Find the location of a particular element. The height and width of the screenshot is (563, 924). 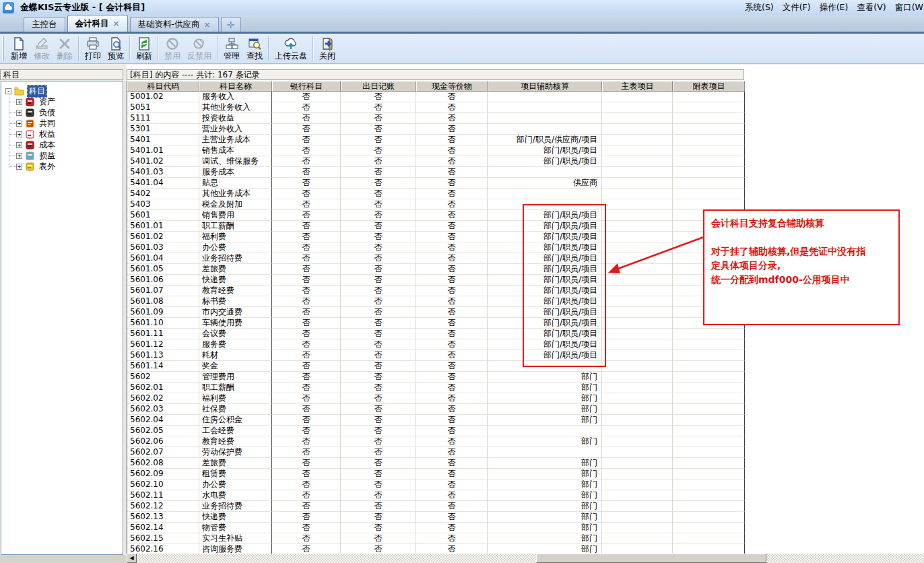

close-button: 关闭 is located at coordinates (327, 48).